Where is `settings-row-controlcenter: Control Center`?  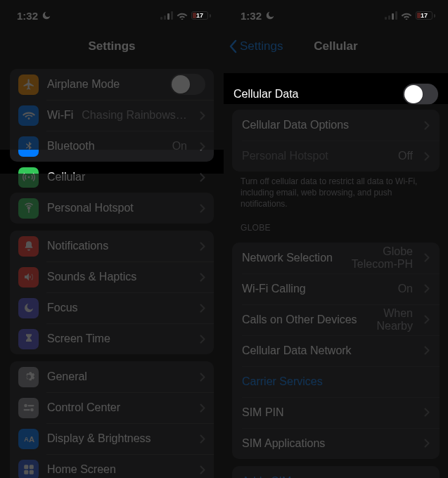 settings-row-controlcenter: Control Center is located at coordinates (112, 408).